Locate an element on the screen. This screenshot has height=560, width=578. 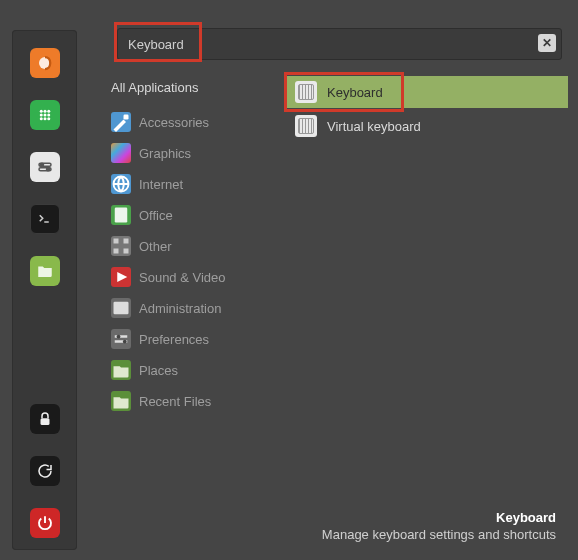
category-label: Sound & Video is located at coordinates (182, 278).